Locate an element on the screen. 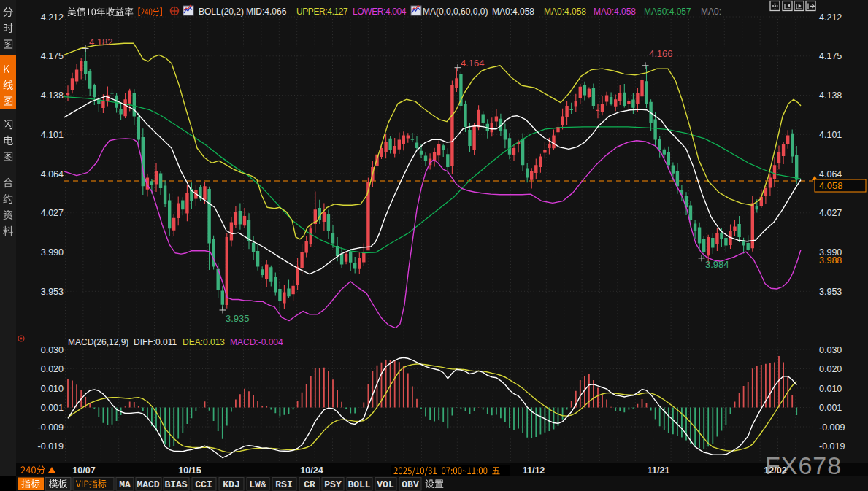 The width and height of the screenshot is (868, 491). svg-text: 4.058 is located at coordinates (831, 185).